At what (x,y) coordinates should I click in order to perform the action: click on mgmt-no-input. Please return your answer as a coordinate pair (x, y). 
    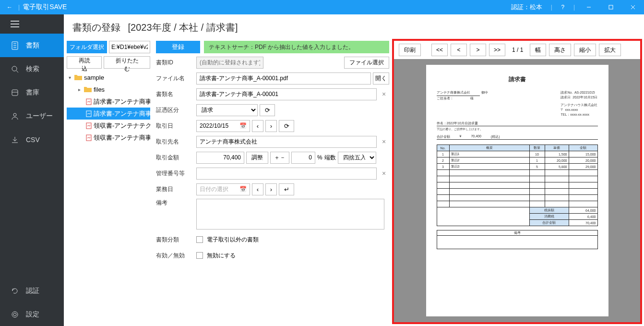
    Looking at the image, I should click on (286, 174).